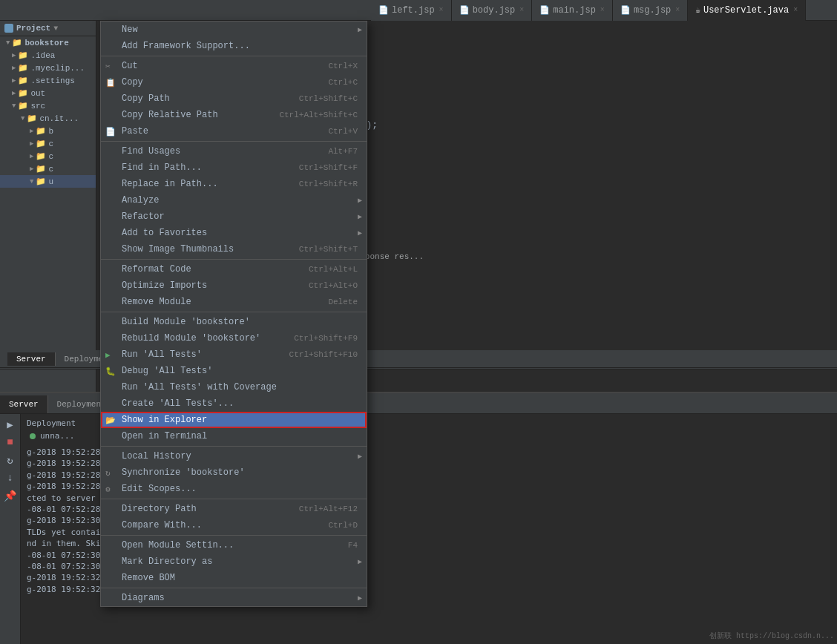  What do you see at coordinates (234, 249) in the screenshot?
I see `menu-item-show-thumbnails: Show Image Thumbnails Ctrl+Shift+T` at bounding box center [234, 249].